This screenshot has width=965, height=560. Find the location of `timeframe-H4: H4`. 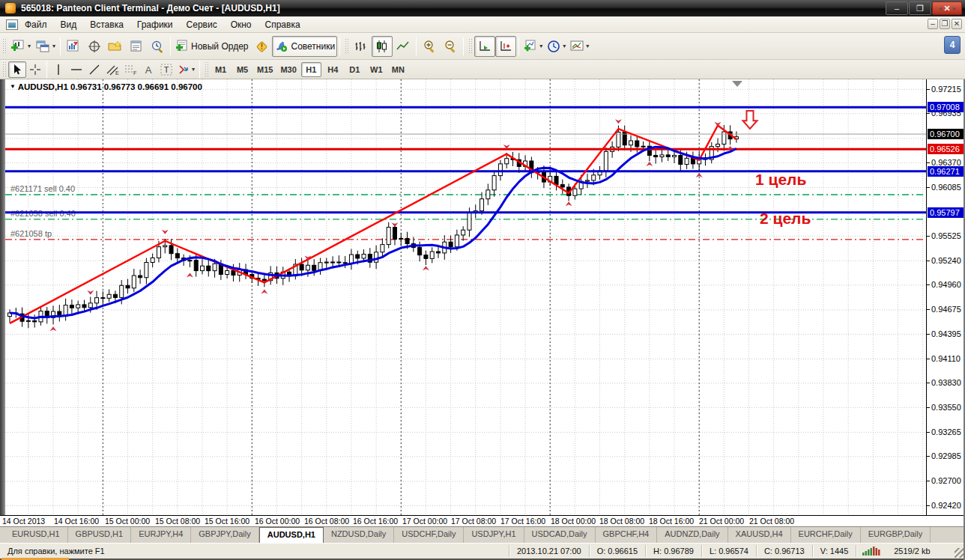

timeframe-H4: H4 is located at coordinates (333, 70).